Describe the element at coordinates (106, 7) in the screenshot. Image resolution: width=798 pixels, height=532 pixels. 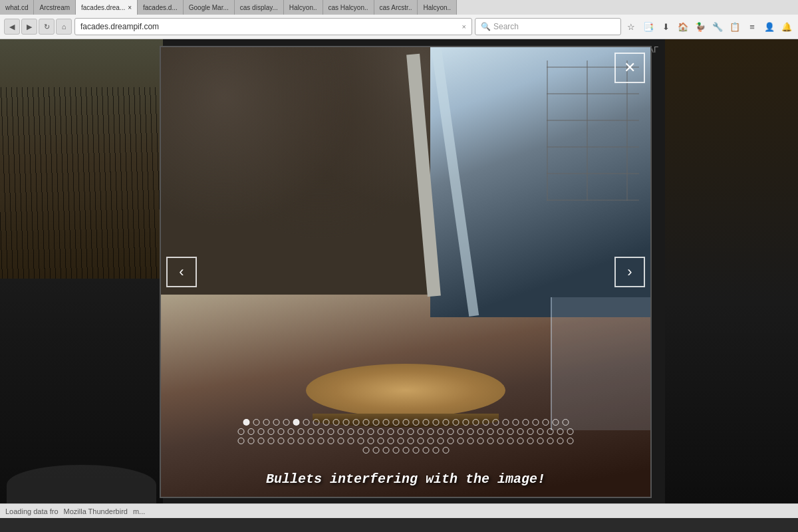
I see `tab-facades-active: facades.drea... ×` at that location.